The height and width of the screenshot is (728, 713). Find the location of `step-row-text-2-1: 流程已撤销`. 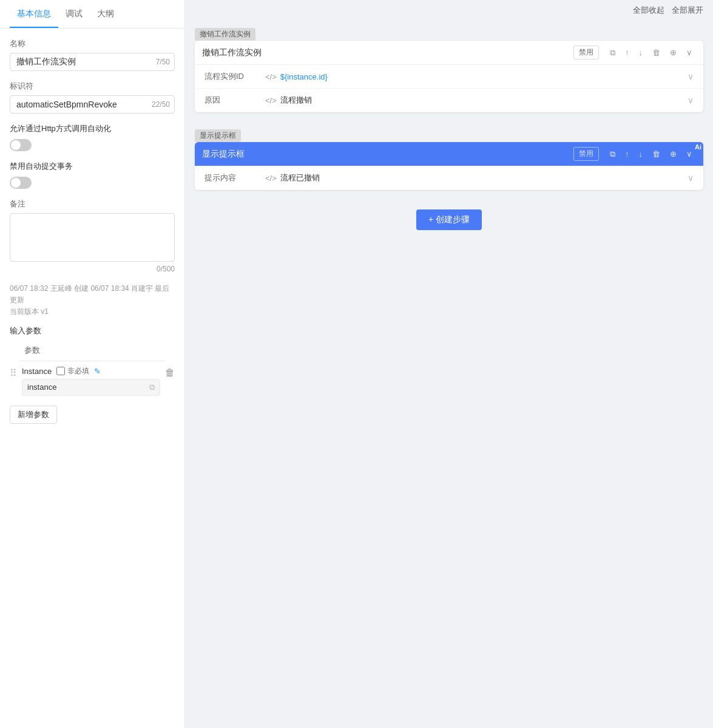

step-row-text-2-1: 流程已撤销 is located at coordinates (300, 178).